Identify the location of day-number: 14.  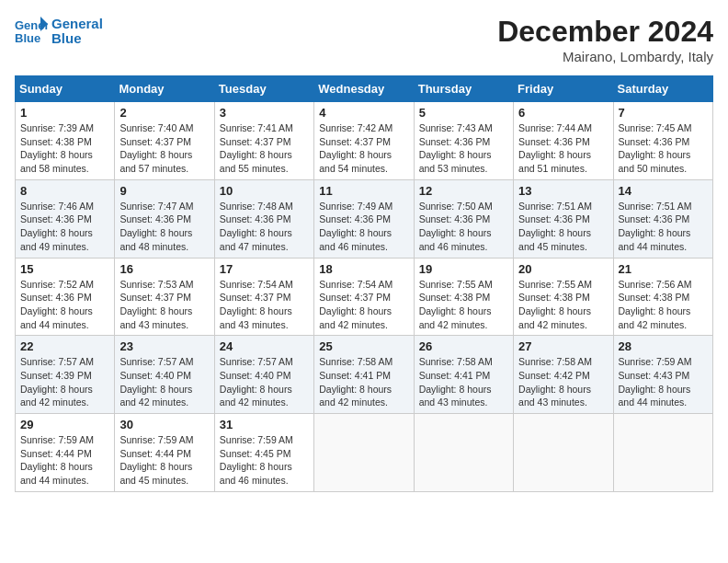
(664, 191).